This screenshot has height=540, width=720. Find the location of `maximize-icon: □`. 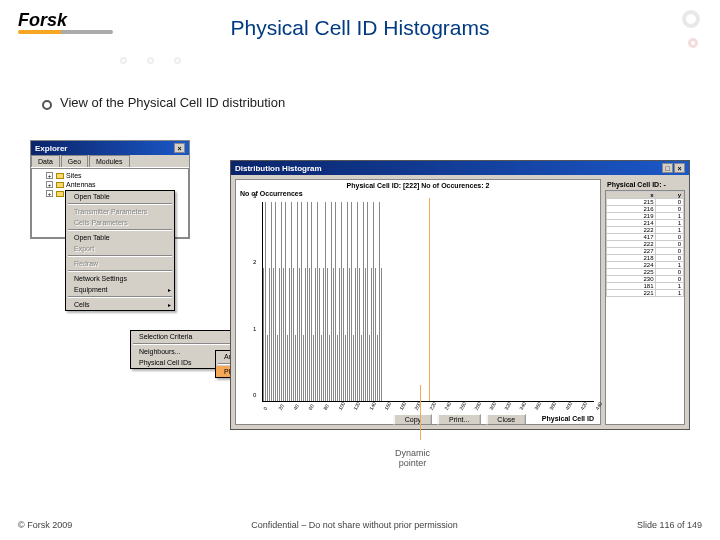

maximize-icon: □ is located at coordinates (668, 168).